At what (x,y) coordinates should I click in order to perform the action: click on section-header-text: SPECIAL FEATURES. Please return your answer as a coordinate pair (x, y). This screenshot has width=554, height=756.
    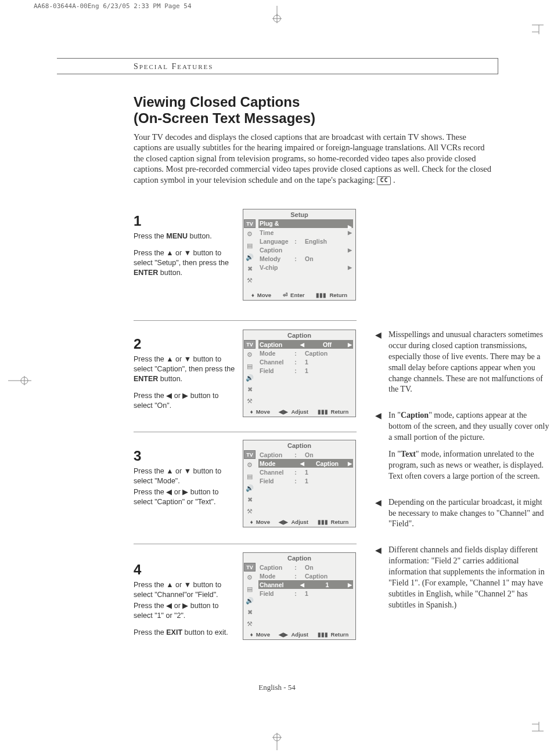
    Looking at the image, I should click on (173, 66).